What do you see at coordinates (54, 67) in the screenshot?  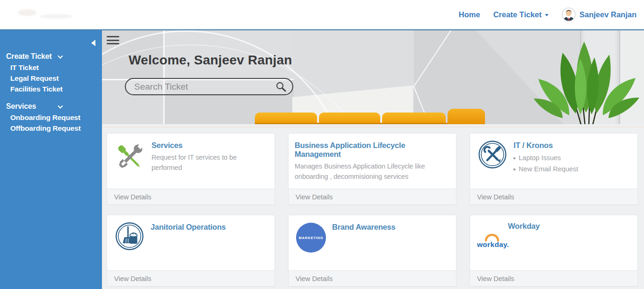 I see `sidebar-item-it-ticket: IT Ticket` at bounding box center [54, 67].